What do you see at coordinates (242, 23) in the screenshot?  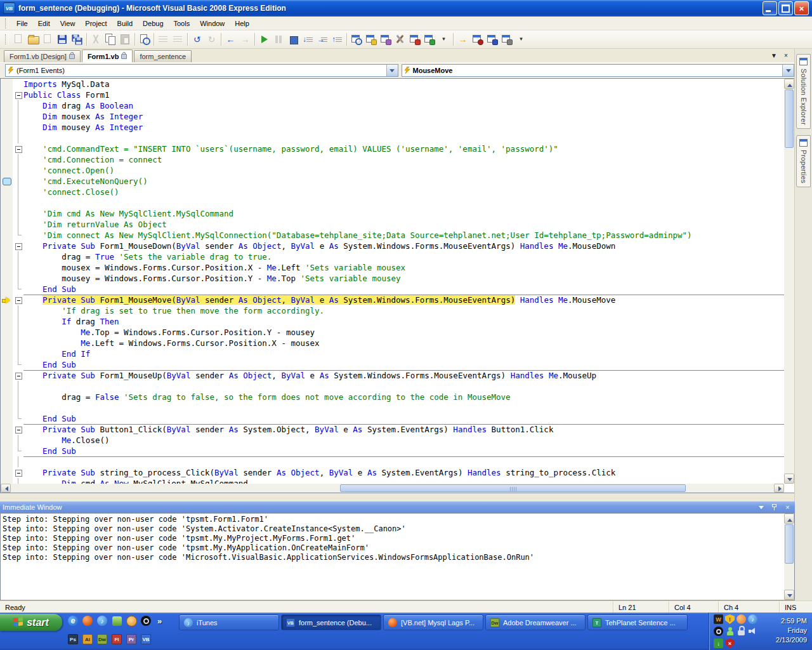 I see `menu-help: Help` at bounding box center [242, 23].